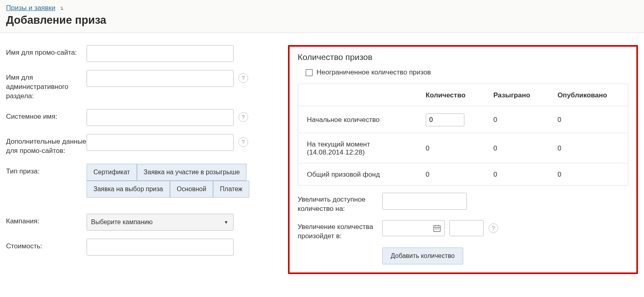  I want to click on label-prize-type: Тип приза:, so click(46, 170).